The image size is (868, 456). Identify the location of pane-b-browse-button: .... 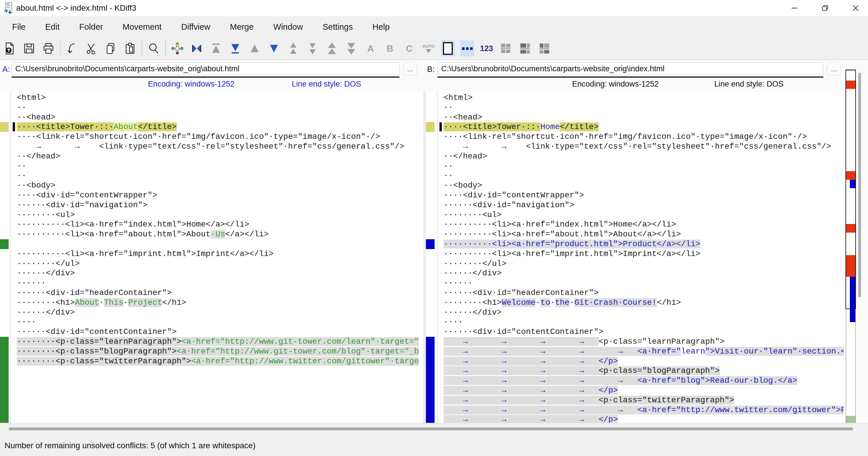
(834, 69).